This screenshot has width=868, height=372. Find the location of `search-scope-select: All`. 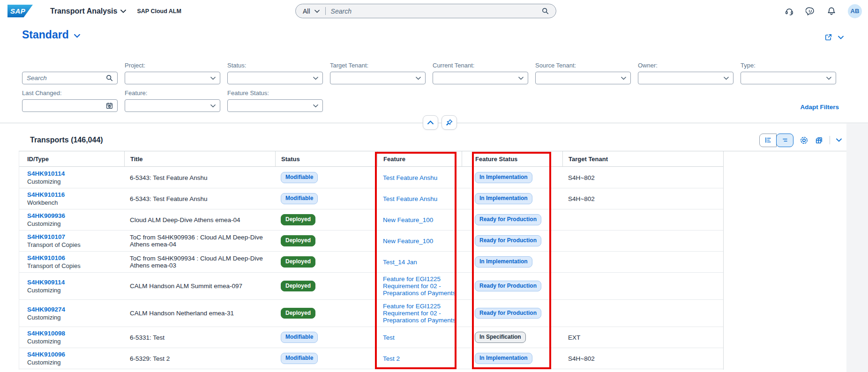

search-scope-select: All is located at coordinates (307, 11).